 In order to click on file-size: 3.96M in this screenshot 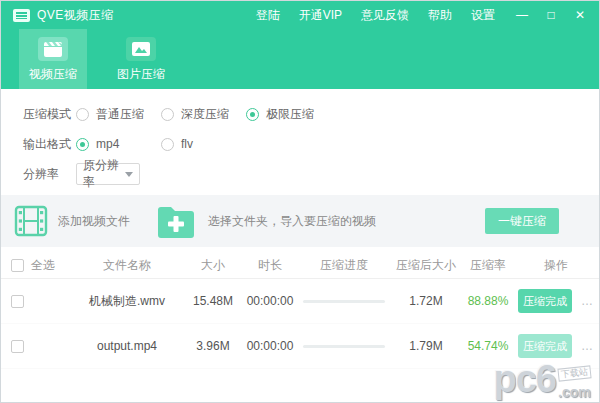, I will do `click(213, 346)`.